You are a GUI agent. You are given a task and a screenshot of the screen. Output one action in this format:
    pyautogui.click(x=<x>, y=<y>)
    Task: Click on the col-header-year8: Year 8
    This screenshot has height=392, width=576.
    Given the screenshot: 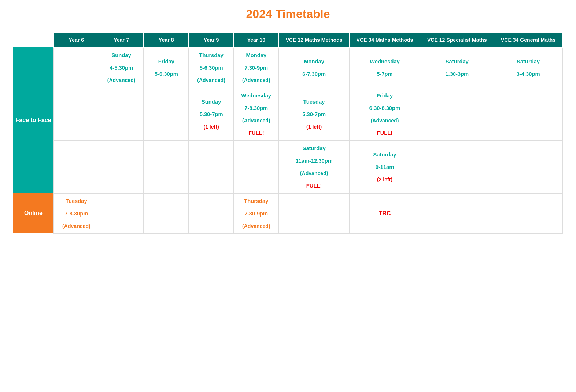 What is the action you would take?
    pyautogui.click(x=166, y=40)
    